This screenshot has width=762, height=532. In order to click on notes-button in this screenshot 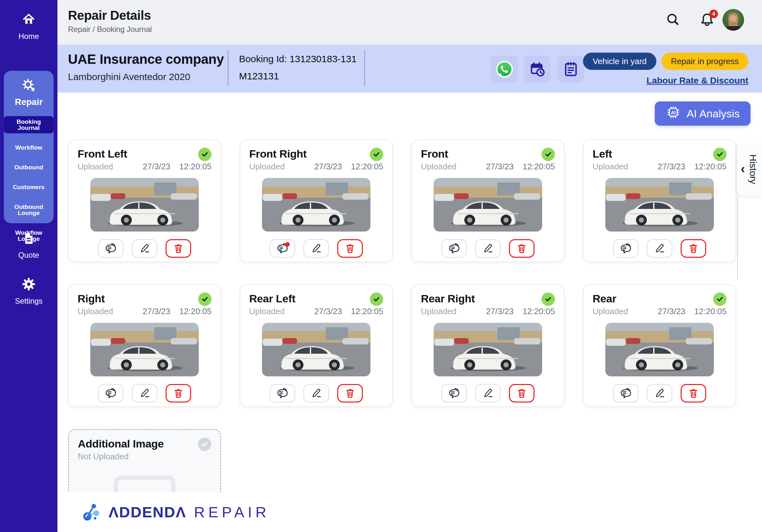, I will do `click(571, 69)`.